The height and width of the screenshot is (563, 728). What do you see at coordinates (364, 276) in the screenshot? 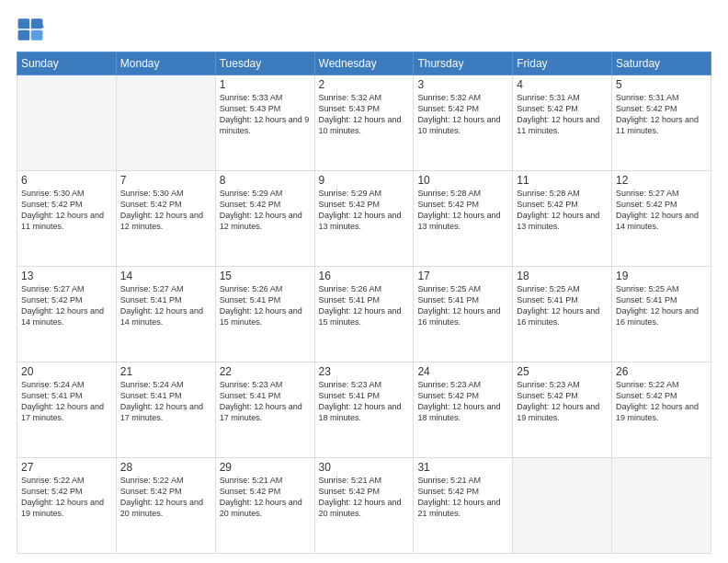
I see `day-number: 16` at bounding box center [364, 276].